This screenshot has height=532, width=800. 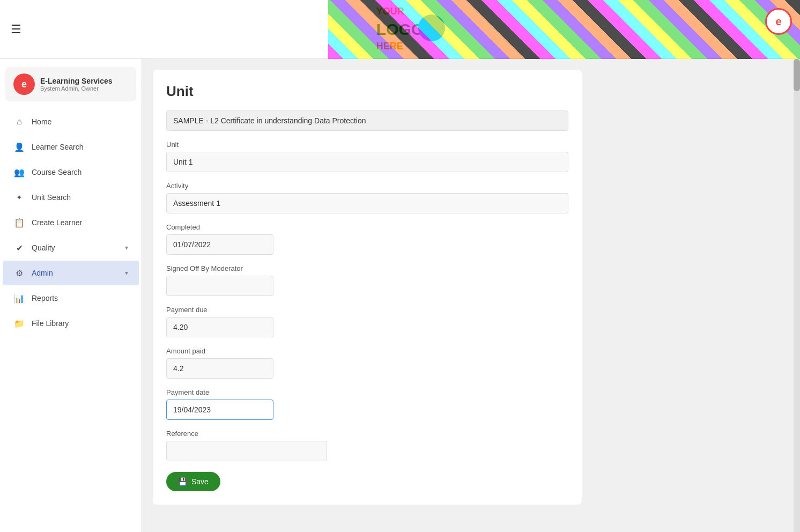 I want to click on signed-off-field: Signed Off By Moderator, so click(x=367, y=280).